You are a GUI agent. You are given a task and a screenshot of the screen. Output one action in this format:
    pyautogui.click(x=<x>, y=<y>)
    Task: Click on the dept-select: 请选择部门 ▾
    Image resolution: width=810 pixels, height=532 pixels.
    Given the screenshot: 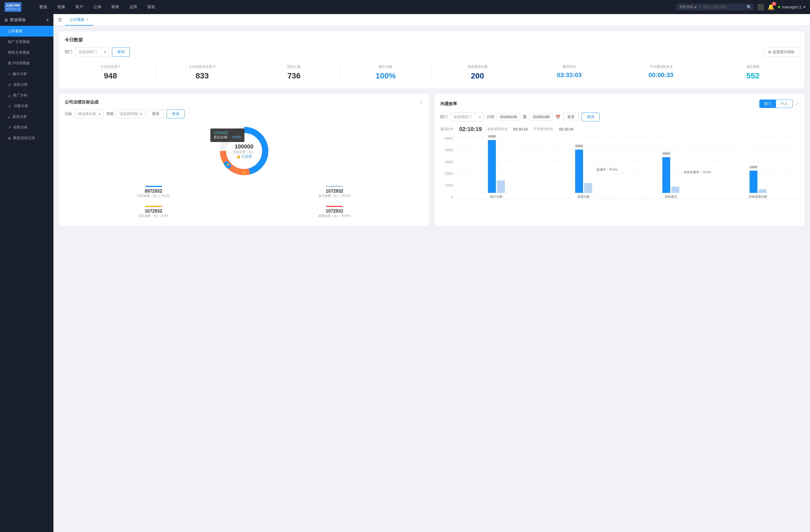 What is the action you would take?
    pyautogui.click(x=92, y=52)
    